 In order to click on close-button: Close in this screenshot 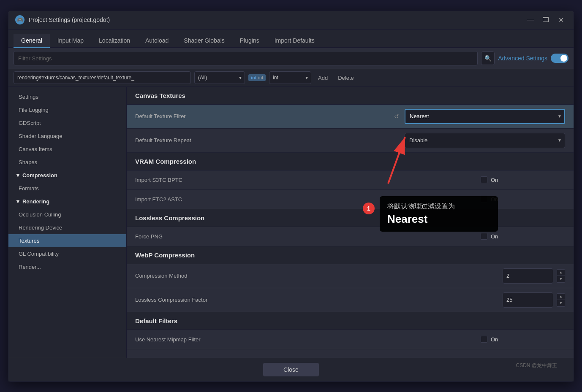, I will do `click(291, 370)`.